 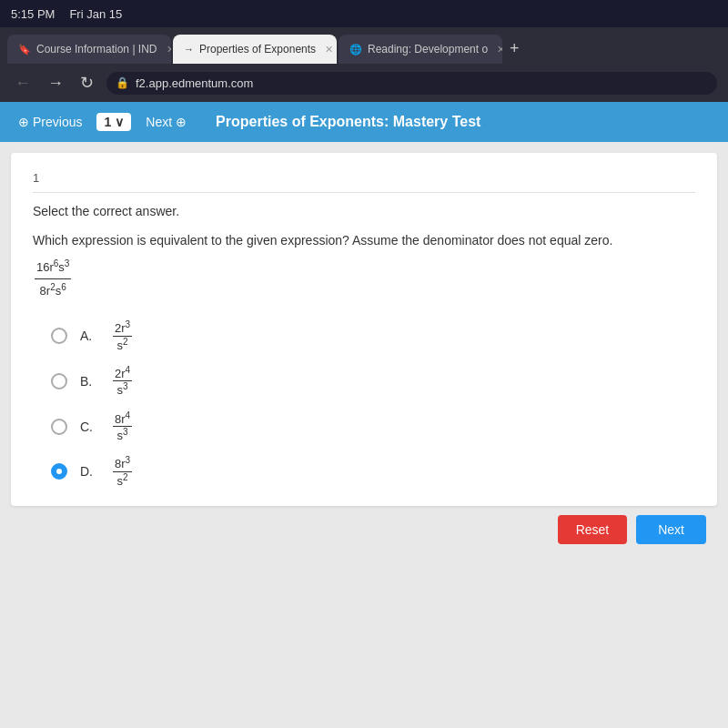 What do you see at coordinates (59, 336) in the screenshot?
I see `radio-a` at bounding box center [59, 336].